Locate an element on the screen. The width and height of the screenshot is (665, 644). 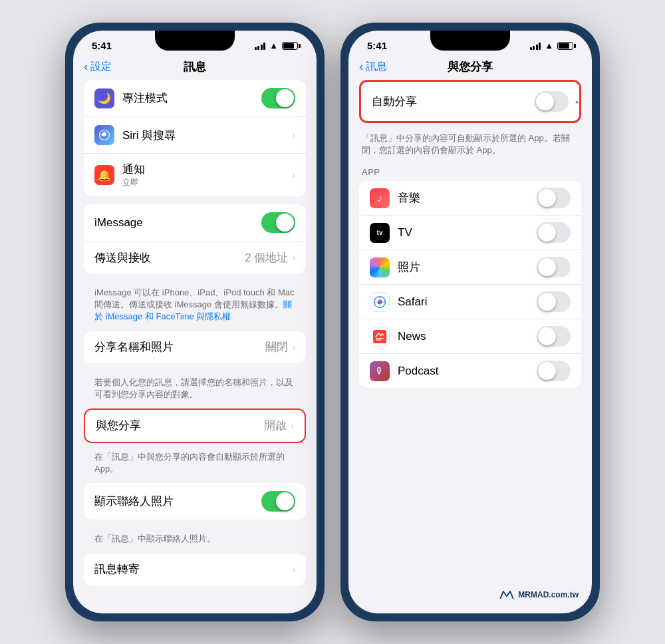
back-button-2: ‹ 訊息 is located at coordinates (373, 67).